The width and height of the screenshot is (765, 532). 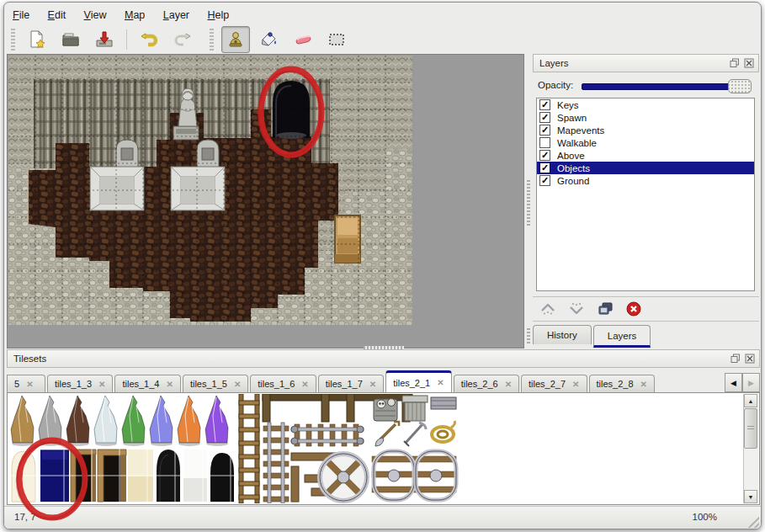 What do you see at coordinates (13, 40) in the screenshot?
I see `toolbar-grip` at bounding box center [13, 40].